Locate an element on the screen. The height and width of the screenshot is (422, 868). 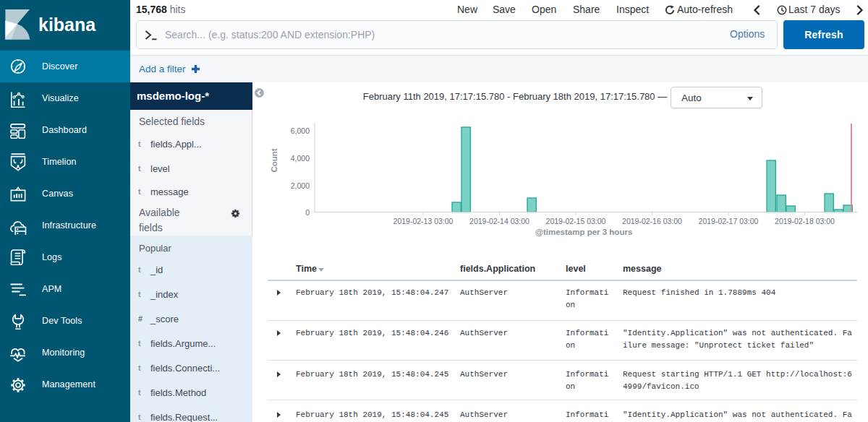
svg-text: 2019-02-17 03:00 is located at coordinates (729, 221).